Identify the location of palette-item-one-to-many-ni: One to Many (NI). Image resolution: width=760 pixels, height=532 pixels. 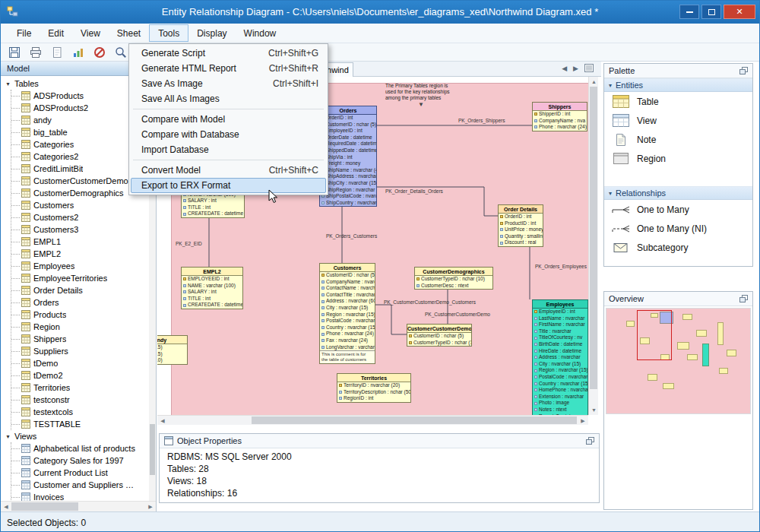
(678, 228).